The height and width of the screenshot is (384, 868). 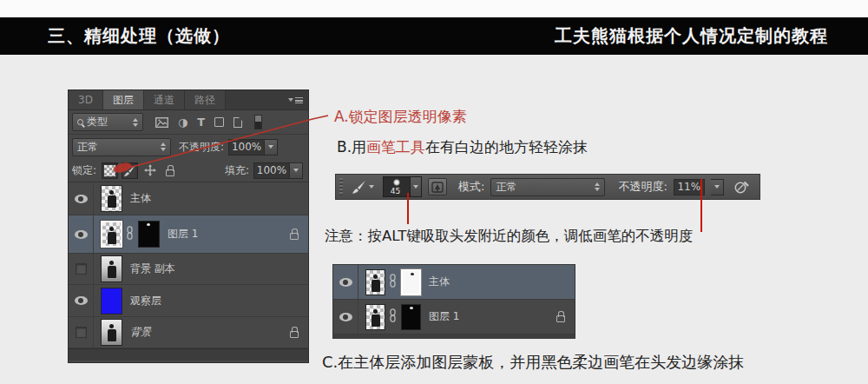 What do you see at coordinates (396, 147) in the screenshot?
I see `annotation-b-highlight: 画笔工具` at bounding box center [396, 147].